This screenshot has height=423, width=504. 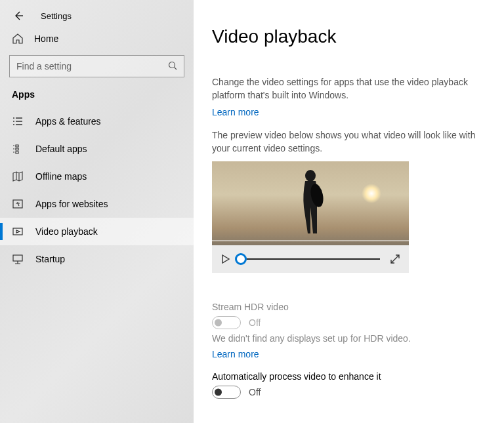 What do you see at coordinates (18, 259) in the screenshot?
I see `startup-icon` at bounding box center [18, 259].